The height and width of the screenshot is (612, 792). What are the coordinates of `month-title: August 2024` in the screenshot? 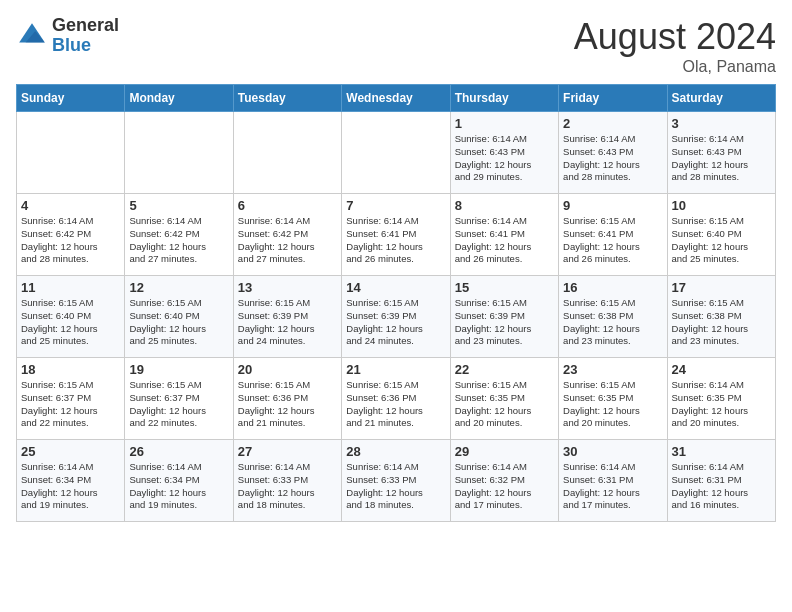 It's located at (675, 37).